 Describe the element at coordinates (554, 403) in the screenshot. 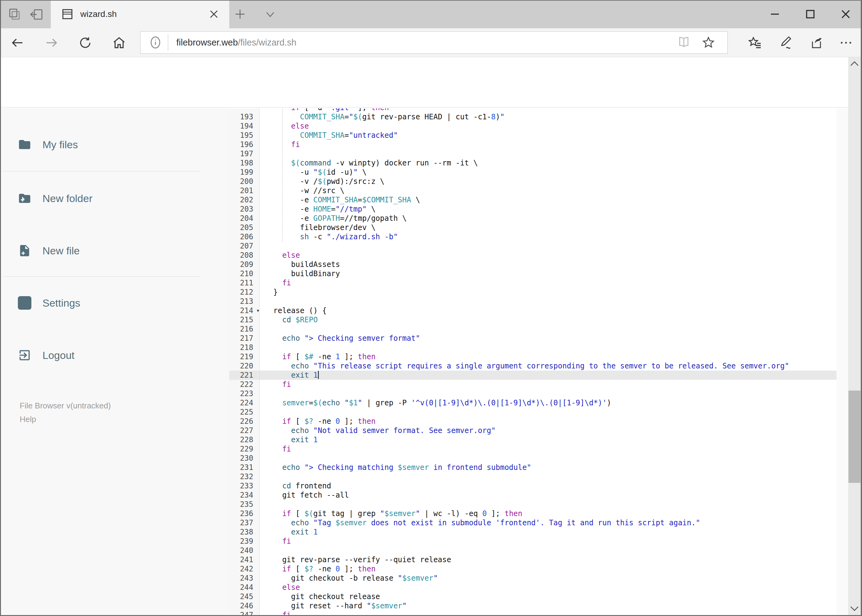

I see `code-line: semver=$(echo "$1" | grep -P '^v(0|[1-9]…` at that location.